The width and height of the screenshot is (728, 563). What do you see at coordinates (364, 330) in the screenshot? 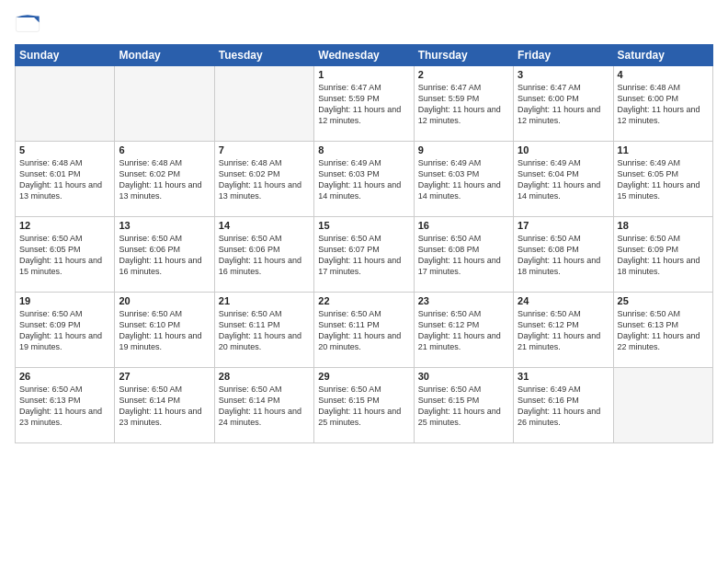
I see `week-row-4: 19Sunrise: 6:50 AMSunset: 6:09 PMDayligh…` at bounding box center [364, 330].